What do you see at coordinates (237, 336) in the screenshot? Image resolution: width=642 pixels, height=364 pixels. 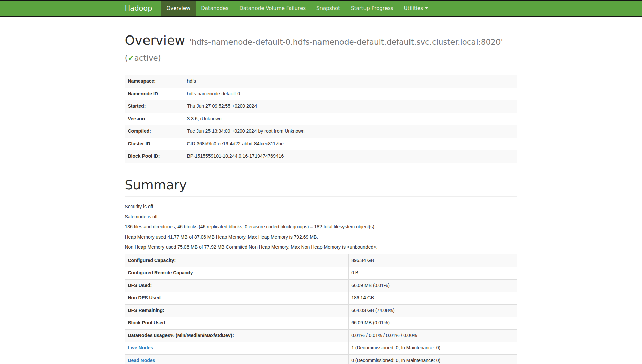 I see `row-label: DataNodes usages% (Min/Median/Max/stdDev…` at bounding box center [237, 336].